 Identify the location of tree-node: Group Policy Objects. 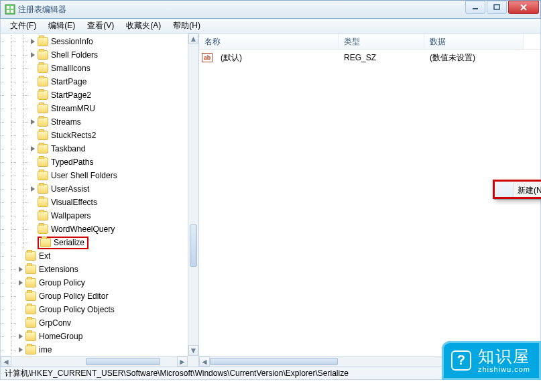
(60, 310).